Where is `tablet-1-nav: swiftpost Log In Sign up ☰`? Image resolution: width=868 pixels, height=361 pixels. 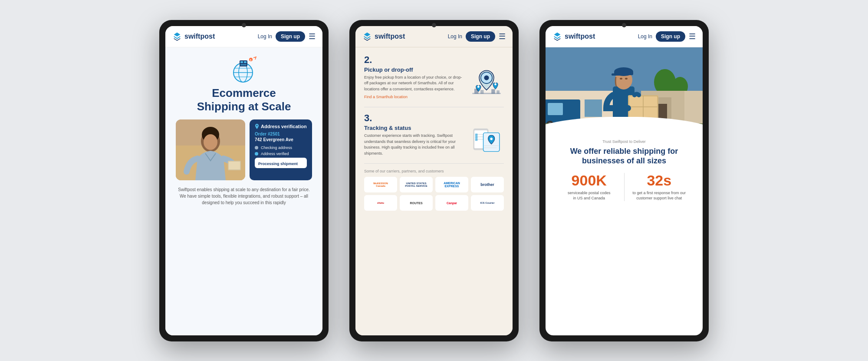 tablet-1-nav: swiftpost Log In Sign up ☰ is located at coordinates (244, 36).